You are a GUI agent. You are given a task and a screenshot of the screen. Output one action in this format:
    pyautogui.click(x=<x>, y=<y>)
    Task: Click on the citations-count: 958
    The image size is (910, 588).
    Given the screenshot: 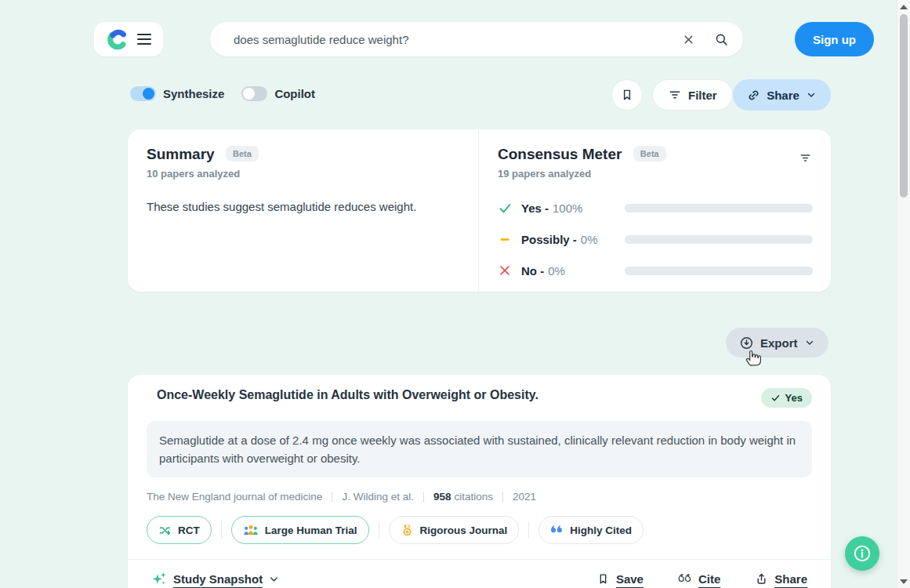 What is the action you would take?
    pyautogui.click(x=442, y=497)
    